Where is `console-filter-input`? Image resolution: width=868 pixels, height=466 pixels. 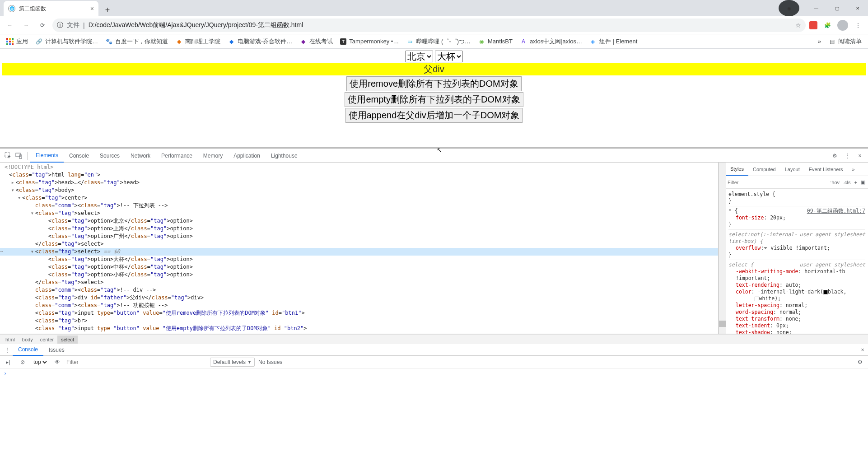 console-filter-input is located at coordinates (136, 362).